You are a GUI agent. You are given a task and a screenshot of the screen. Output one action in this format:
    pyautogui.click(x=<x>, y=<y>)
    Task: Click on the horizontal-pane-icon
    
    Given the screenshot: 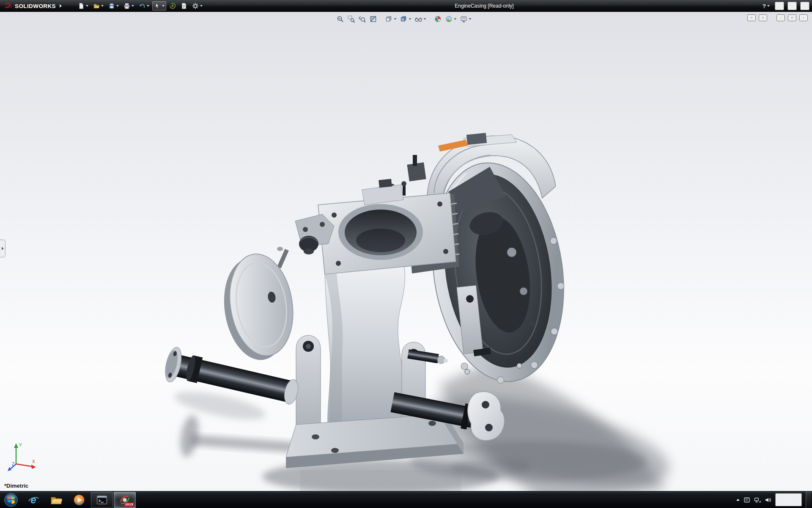 What is the action you would take?
    pyautogui.click(x=763, y=18)
    